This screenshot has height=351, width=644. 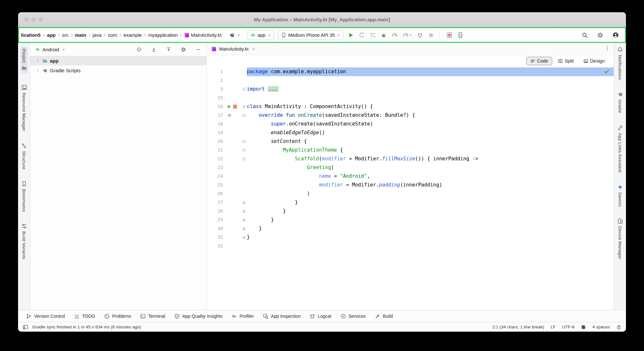 What do you see at coordinates (84, 316) in the screenshot?
I see `tool-window-todo: TODO` at bounding box center [84, 316].